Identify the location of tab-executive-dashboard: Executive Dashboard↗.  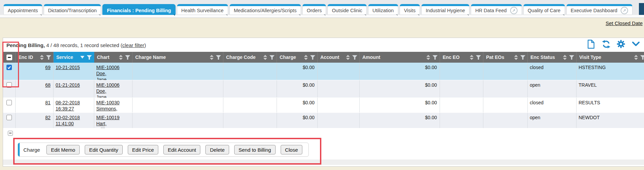
(600, 9).